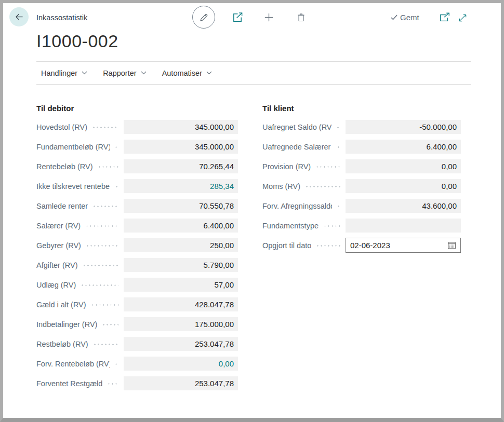  I want to click on field-value-box: -50.000,00, so click(403, 127).